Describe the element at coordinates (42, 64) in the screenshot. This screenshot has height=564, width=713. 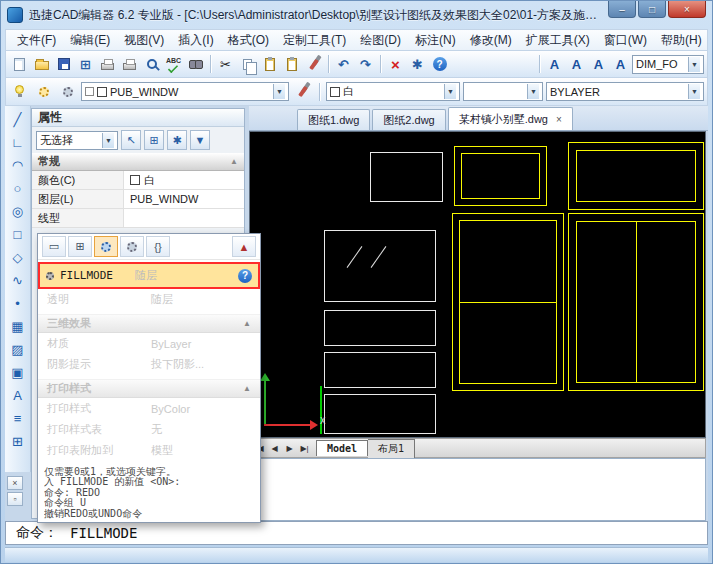
I see `open-file-icon` at that location.